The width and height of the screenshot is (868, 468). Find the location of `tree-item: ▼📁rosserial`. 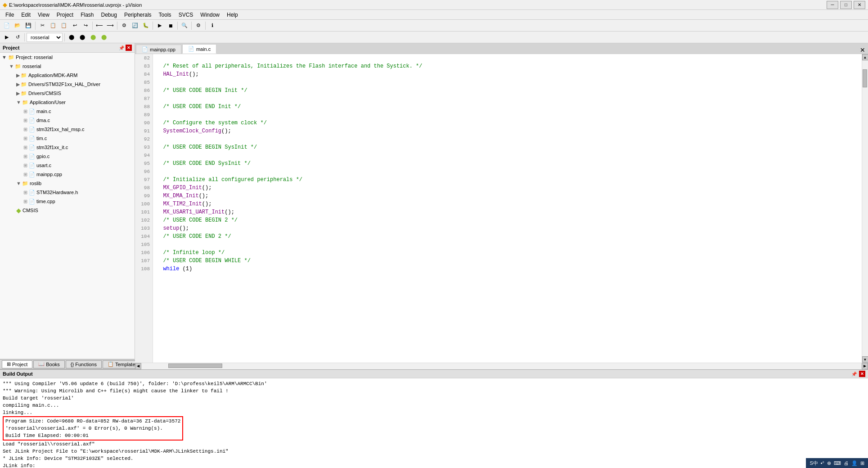

tree-item: ▼📁rosserial is located at coordinates (67, 66).